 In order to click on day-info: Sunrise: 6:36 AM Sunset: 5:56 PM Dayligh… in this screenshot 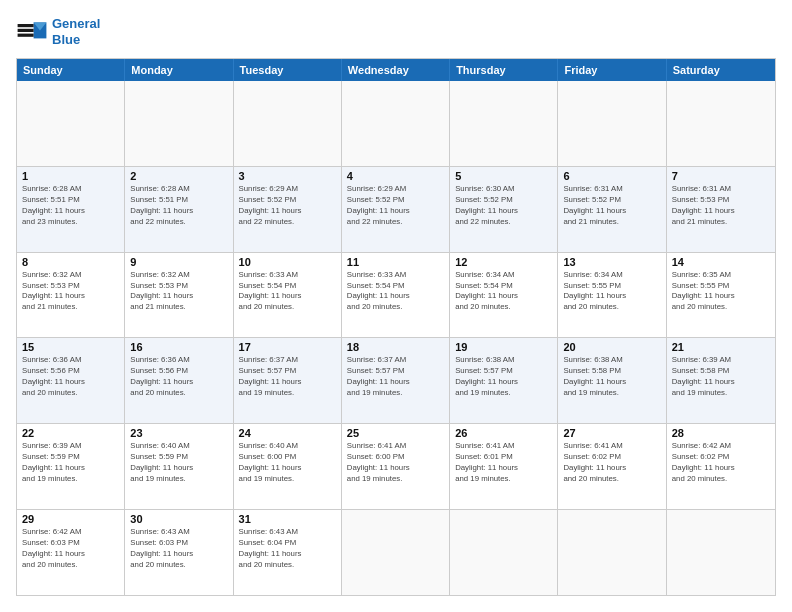, I will do `click(178, 377)`.